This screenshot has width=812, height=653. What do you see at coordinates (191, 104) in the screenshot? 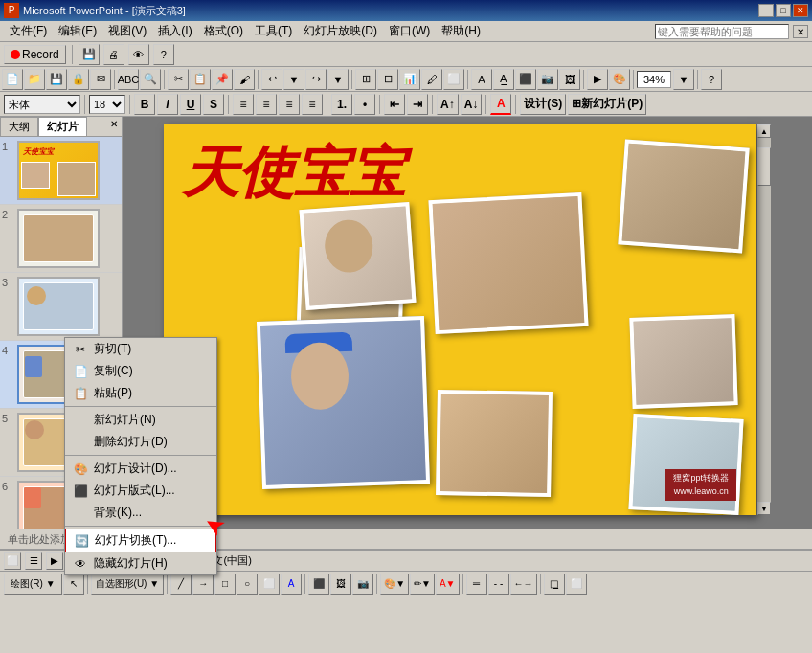
I see `underline-btn: U` at bounding box center [191, 104].